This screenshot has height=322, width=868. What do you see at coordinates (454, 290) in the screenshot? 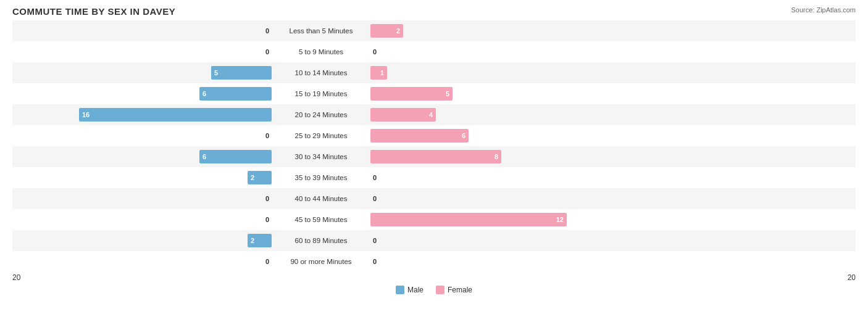
I see `legend-female: Female` at bounding box center [454, 290].